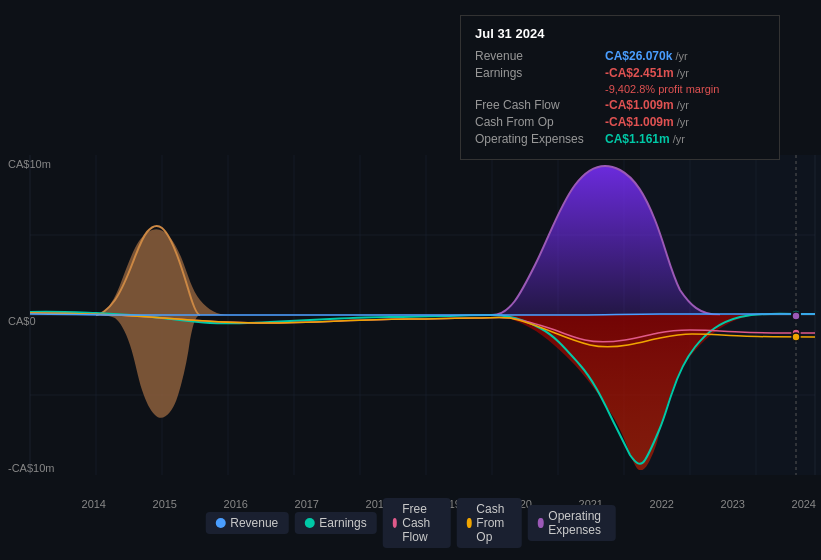  What do you see at coordinates (470, 523) in the screenshot?
I see `legend-cashfromop-dot` at bounding box center [470, 523].